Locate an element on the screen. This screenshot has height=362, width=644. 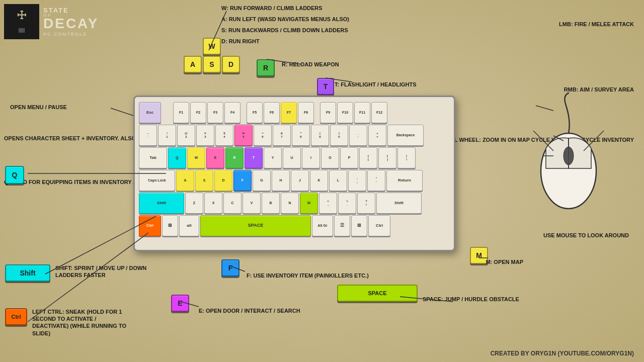
q-key: Q is located at coordinates (177, 158).